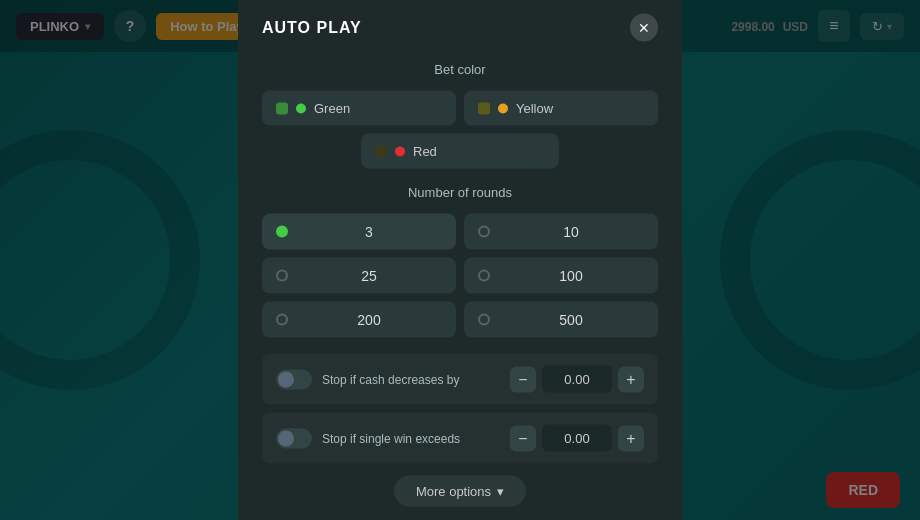  Describe the element at coordinates (503, 108) in the screenshot. I see `yellow-dot-icon` at that location.